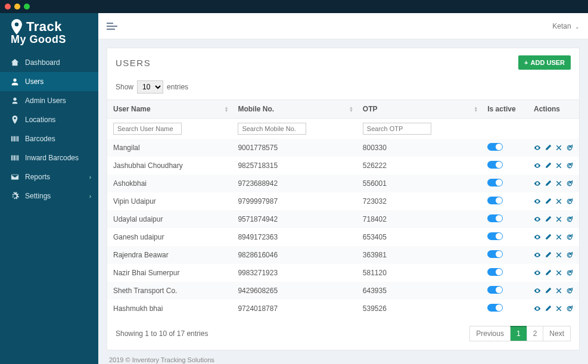  I want to click on barcode-icon, so click(15, 158).